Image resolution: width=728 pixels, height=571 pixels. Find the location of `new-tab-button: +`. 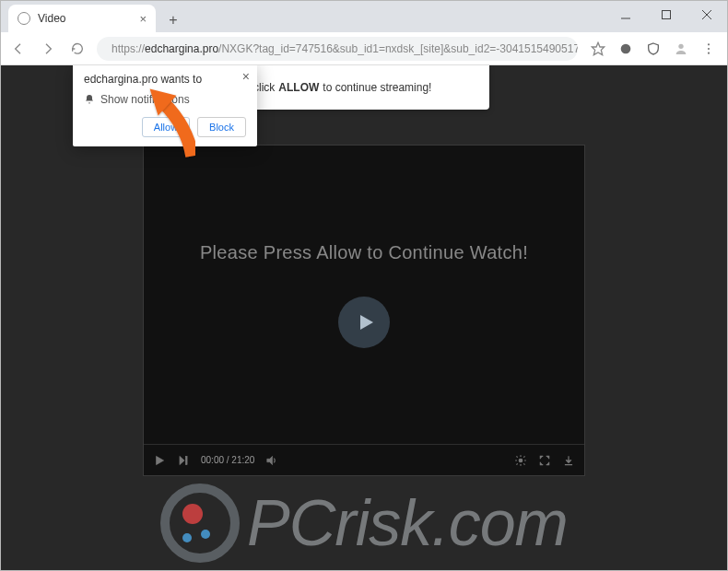

new-tab-button: + is located at coordinates (173, 20).